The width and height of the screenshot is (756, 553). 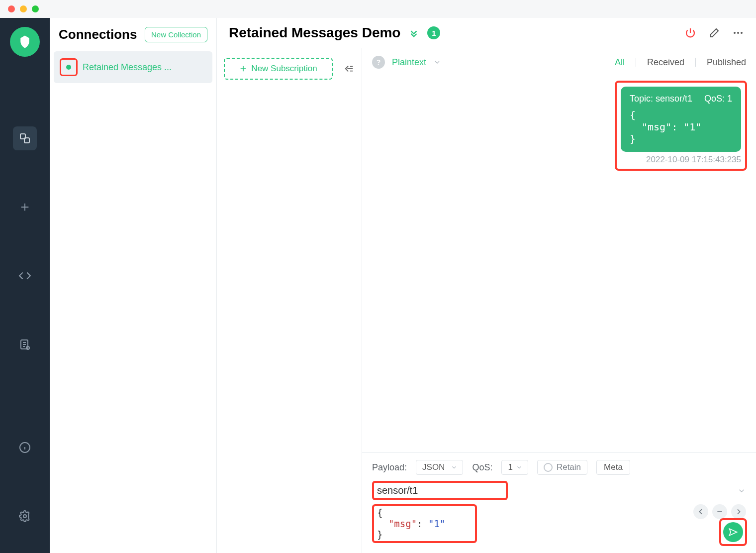 I want to click on retain-toggle: Retain, so click(x=562, y=467).